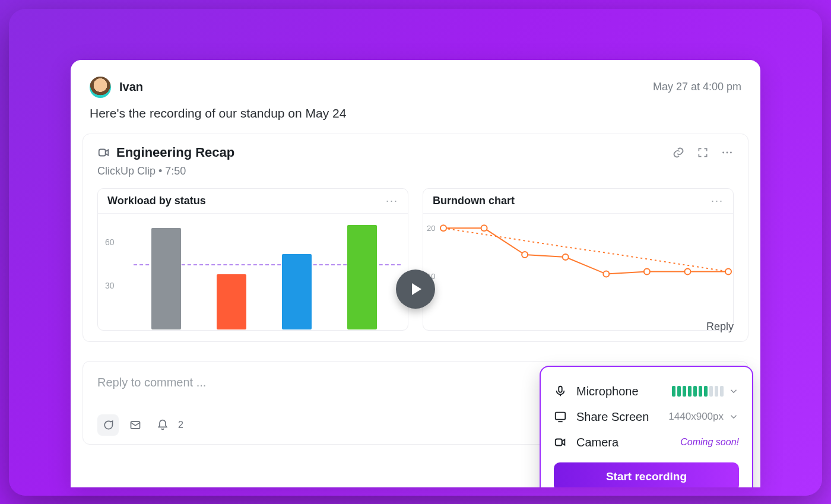 This screenshot has width=831, height=504. Describe the element at coordinates (104, 153) in the screenshot. I see `video-icon` at that location.